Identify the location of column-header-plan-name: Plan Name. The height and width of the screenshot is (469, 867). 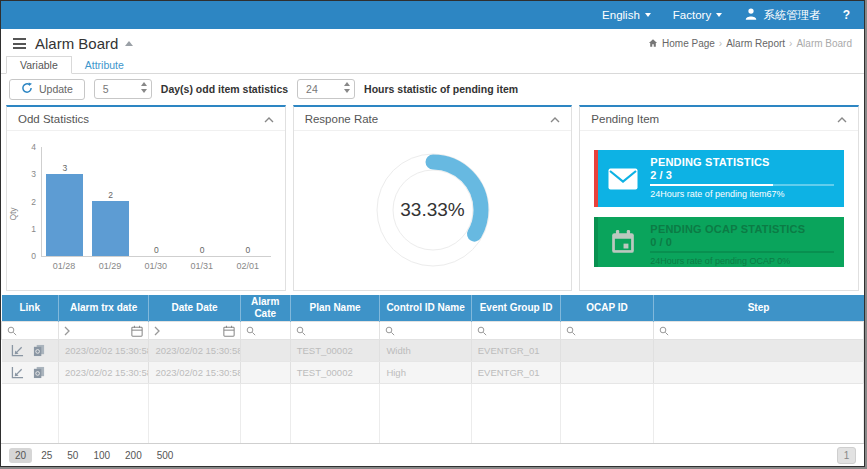
(335, 308).